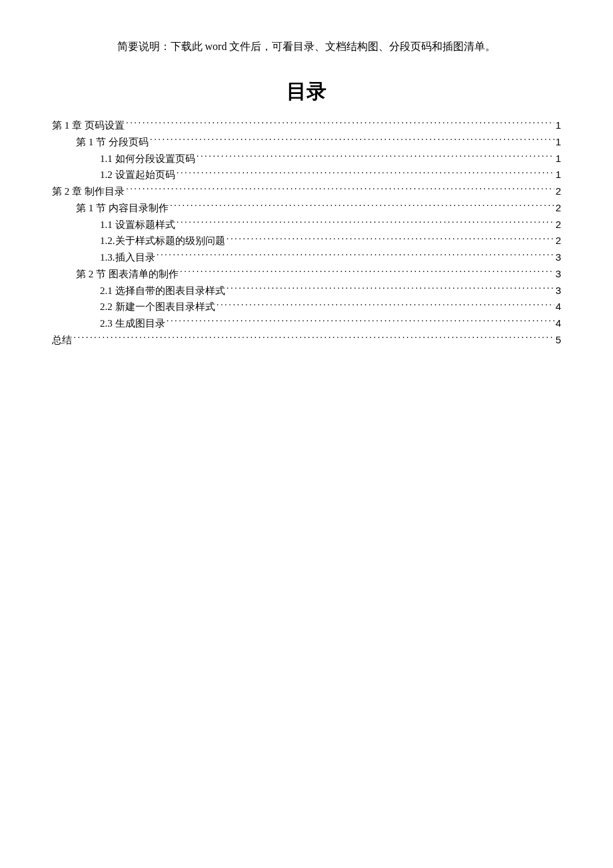 The image size is (613, 868). What do you see at coordinates (306, 340) in the screenshot?
I see `toc-entry: 总结5` at bounding box center [306, 340].